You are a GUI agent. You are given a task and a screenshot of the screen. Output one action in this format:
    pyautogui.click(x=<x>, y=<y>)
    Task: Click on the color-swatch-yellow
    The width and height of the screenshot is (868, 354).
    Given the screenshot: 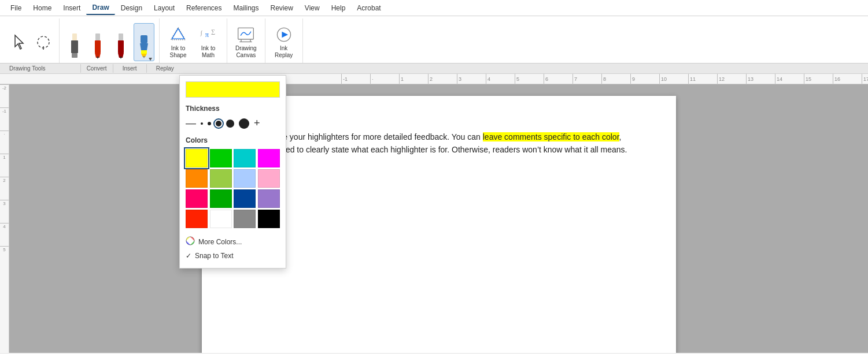 What is the action you would take?
    pyautogui.click(x=197, y=158)
    